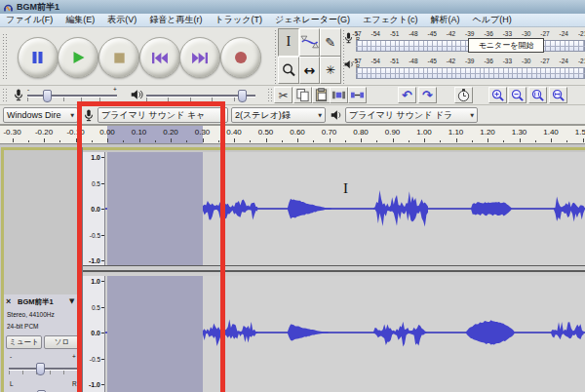 This screenshot has height=392, width=585. Describe the element at coordinates (74, 384) in the screenshot. I see `pan-right-label: R` at that location.